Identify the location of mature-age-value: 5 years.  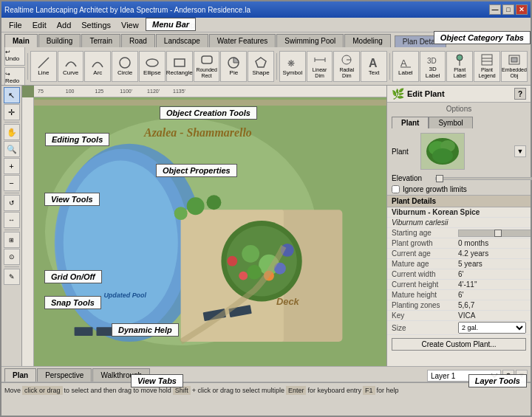
(492, 264).